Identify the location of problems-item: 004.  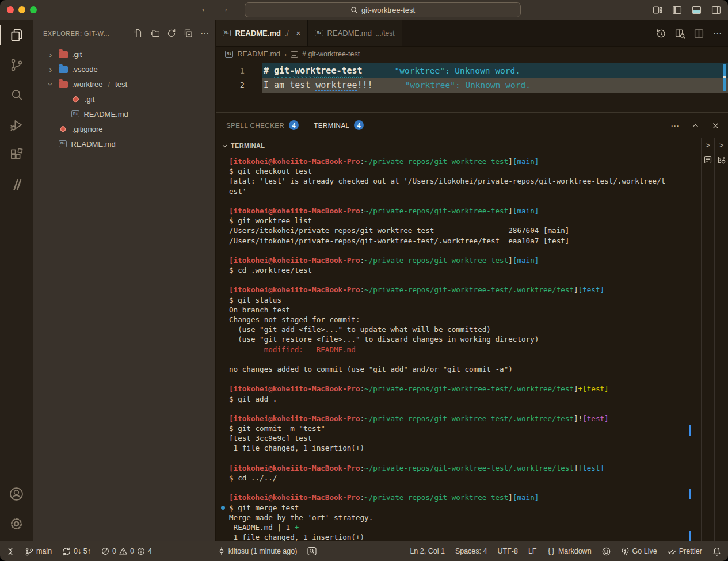
(127, 551).